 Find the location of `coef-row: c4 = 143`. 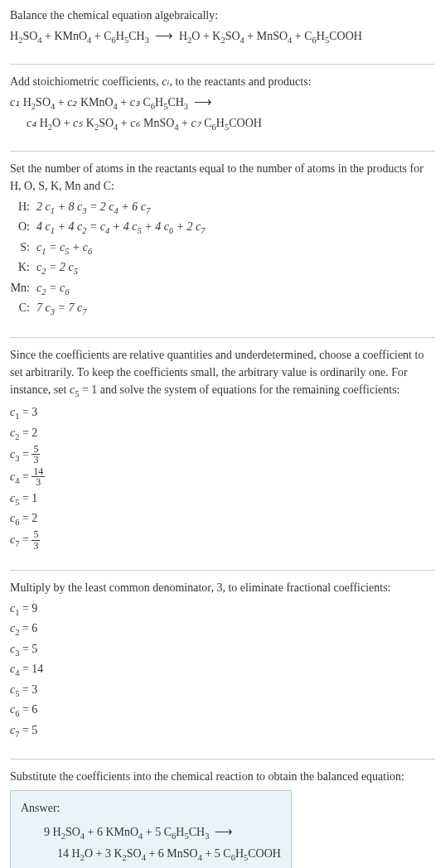

coef-row: c4 = 143 is located at coordinates (222, 478).